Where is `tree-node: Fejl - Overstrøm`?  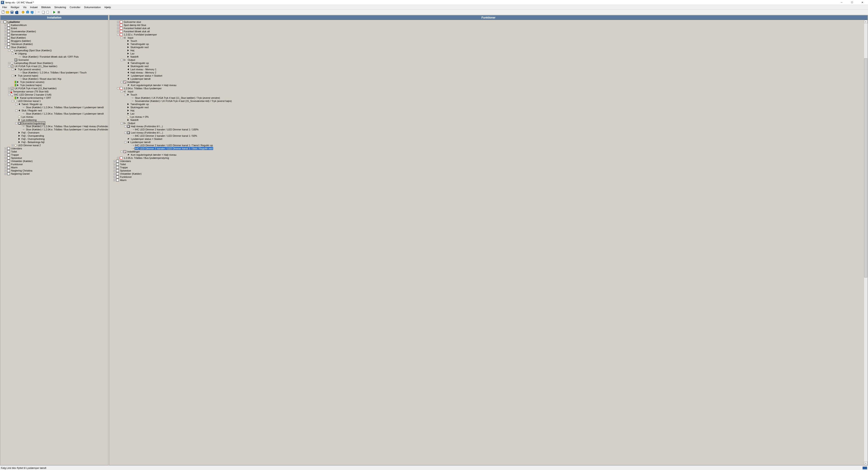 tree-node: Fejl - Overstrøm is located at coordinates (62, 133).